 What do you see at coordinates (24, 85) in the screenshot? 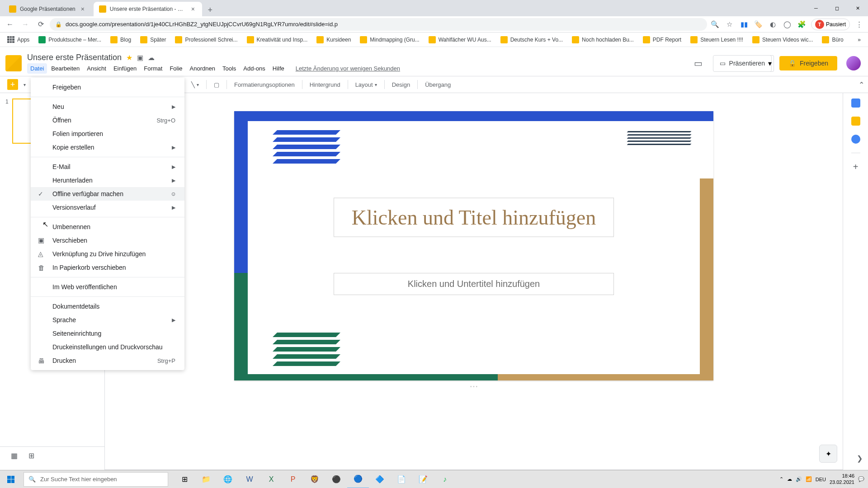
I see `new-slide-dropdown: ▾` at bounding box center [24, 85].